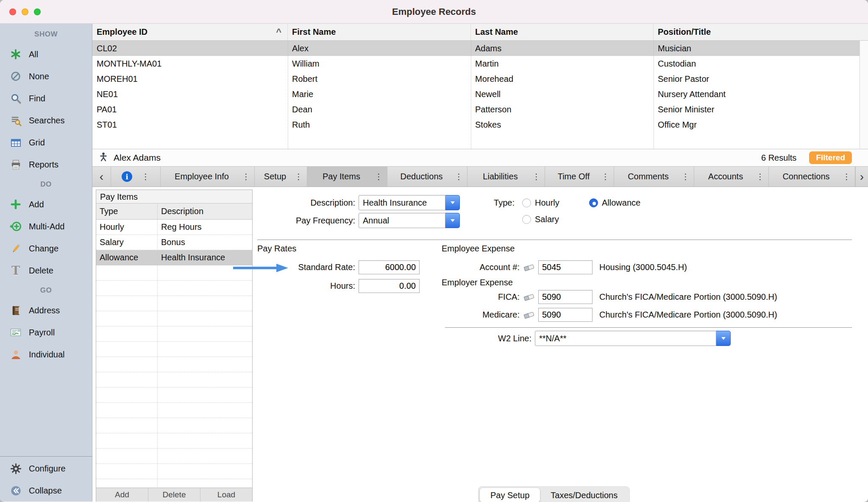  What do you see at coordinates (529, 298) in the screenshot?
I see `fica-lookup-eraser-icon` at bounding box center [529, 298].